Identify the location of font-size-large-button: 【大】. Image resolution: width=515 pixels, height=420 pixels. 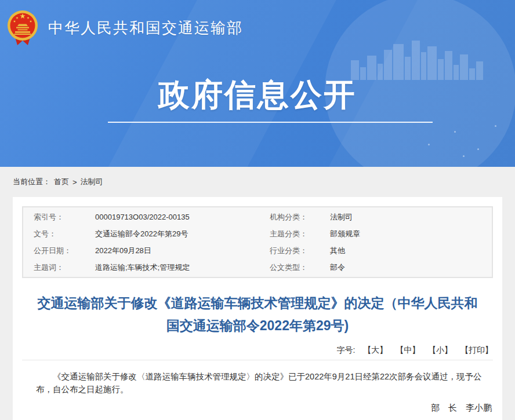
(375, 350).